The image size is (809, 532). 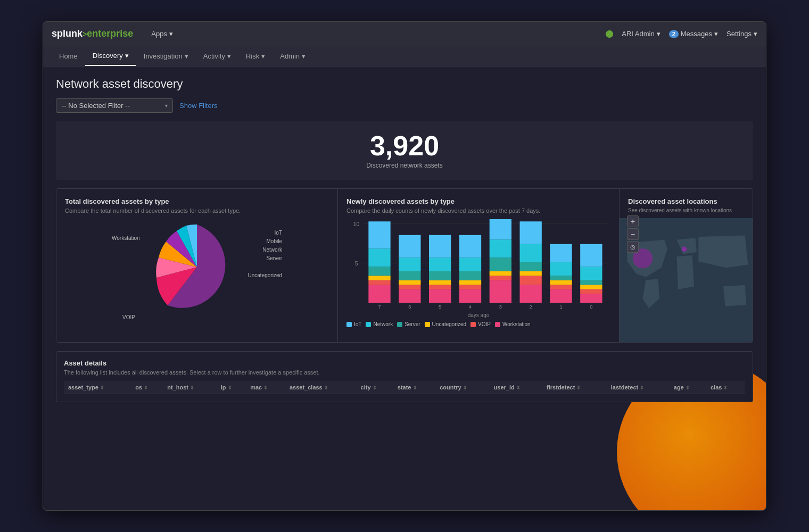 I want to click on enterprise-text: enterprise, so click(x=110, y=34).